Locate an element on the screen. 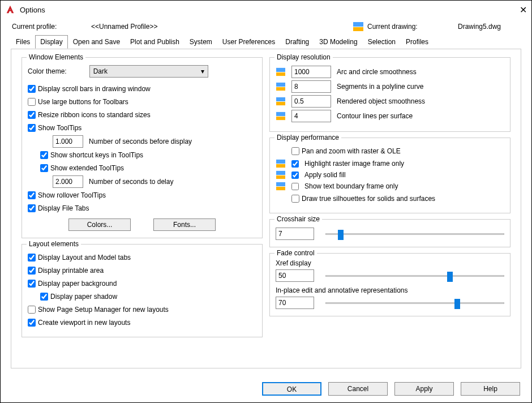 The width and height of the screenshot is (532, 403). cancel-button: Cancel is located at coordinates (358, 389).